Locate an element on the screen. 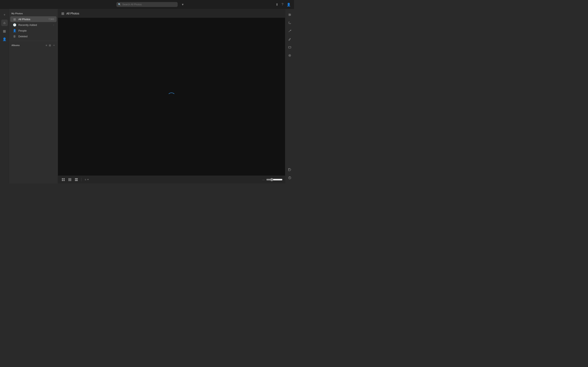 The height and width of the screenshot is (367, 588). top-bar-right: ⬆ ? 👤 is located at coordinates (283, 5).